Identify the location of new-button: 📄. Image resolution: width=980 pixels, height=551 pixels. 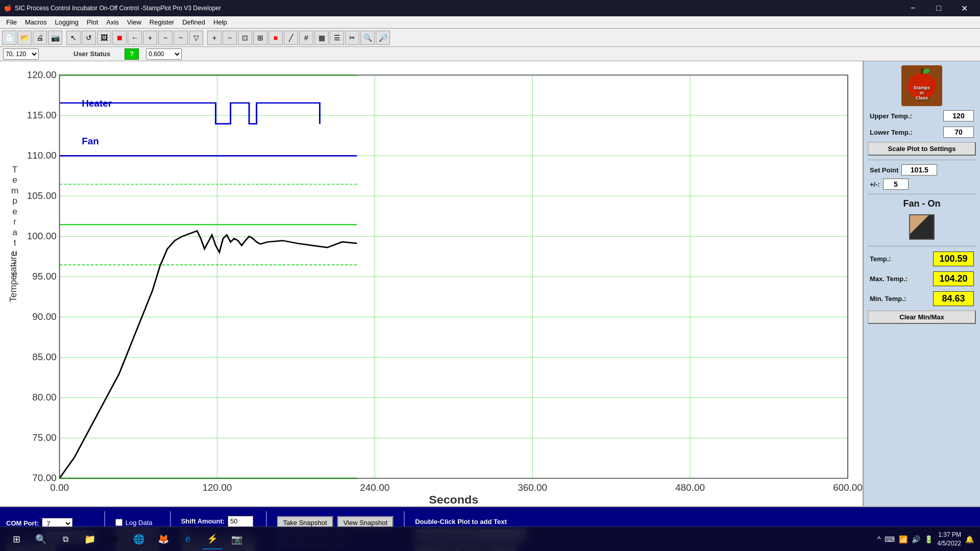
(9, 38).